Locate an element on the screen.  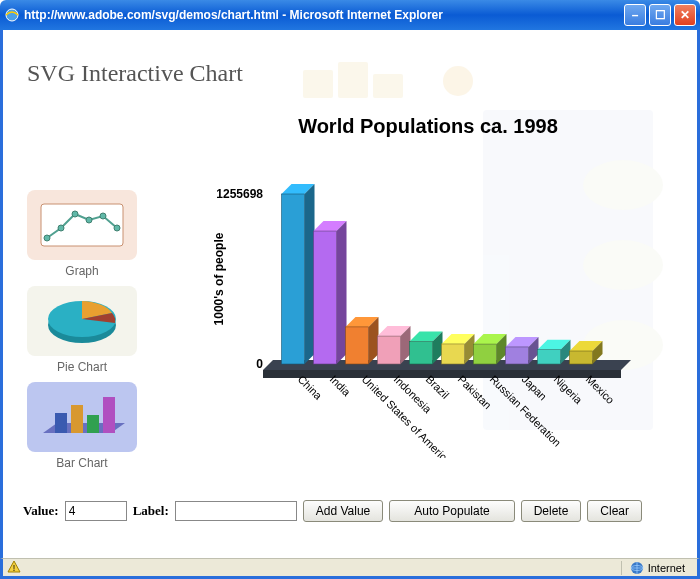
pie-type-label: Pie Chart is located at coordinates (82, 367).